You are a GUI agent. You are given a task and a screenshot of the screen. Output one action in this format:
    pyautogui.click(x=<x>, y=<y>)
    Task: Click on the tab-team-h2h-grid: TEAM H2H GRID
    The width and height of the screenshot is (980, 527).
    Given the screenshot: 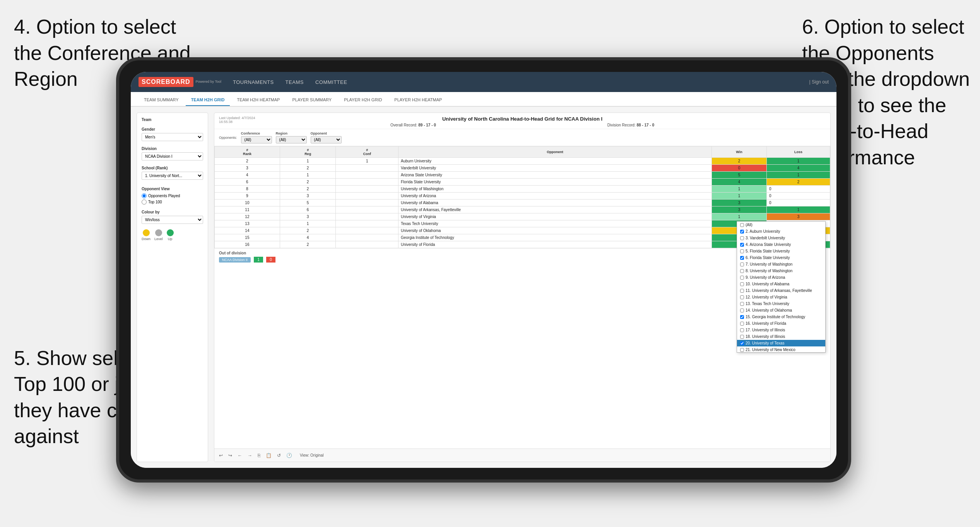 What is the action you would take?
    pyautogui.click(x=208, y=100)
    